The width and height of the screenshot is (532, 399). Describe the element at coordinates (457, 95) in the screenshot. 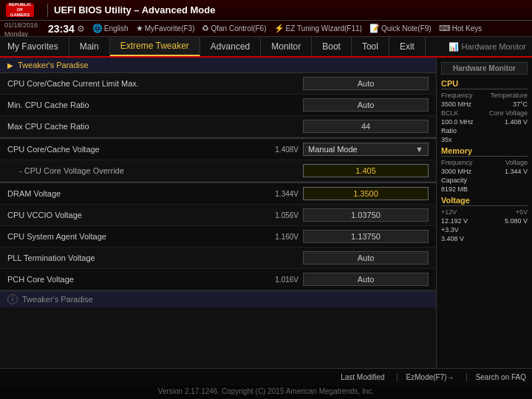

I see `hw-cpu-freq-label: Frequency` at that location.